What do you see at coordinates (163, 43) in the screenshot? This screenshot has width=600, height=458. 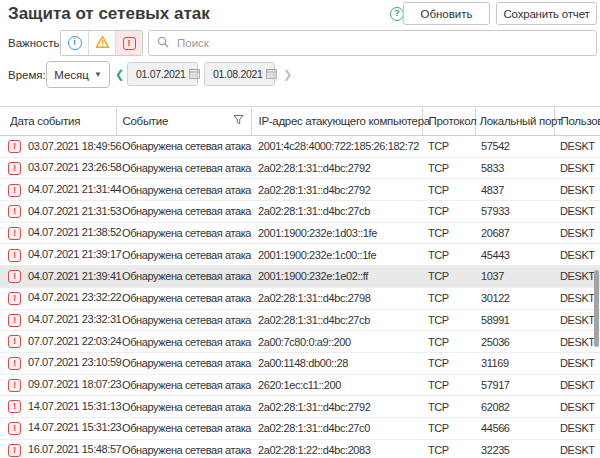 I see `search-icon` at bounding box center [163, 43].